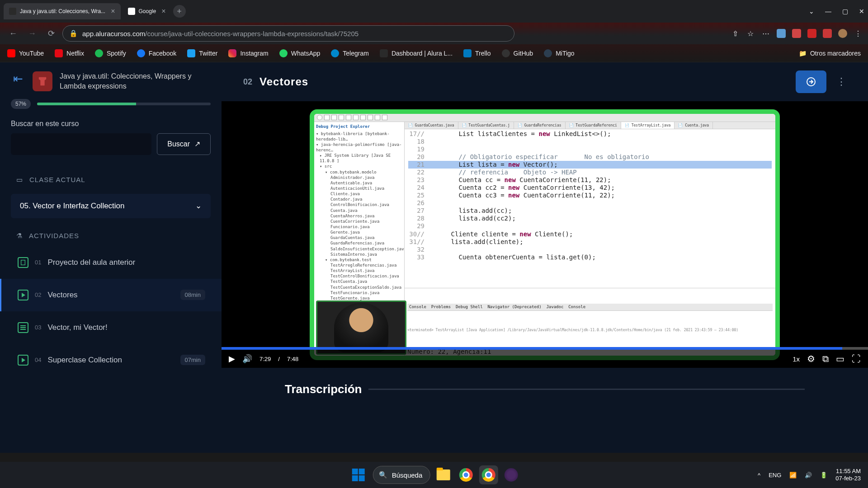  I want to click on search-btn-label: Buscar, so click(179, 144).